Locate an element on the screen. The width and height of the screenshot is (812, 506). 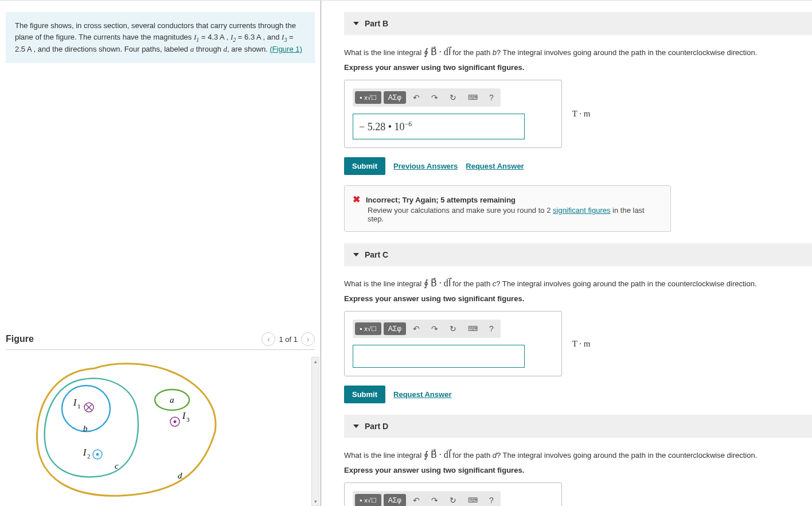
part-b-title: Part B is located at coordinates (376, 24).